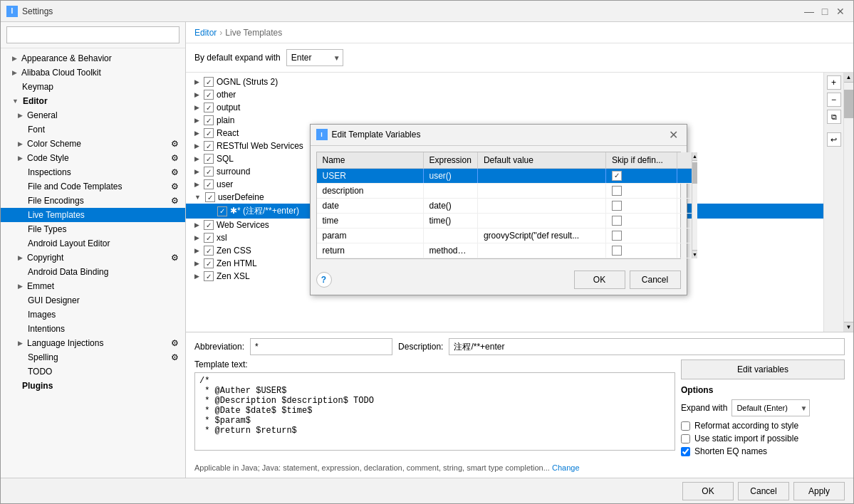 This screenshot has height=504, width=854. I want to click on sidebar-item-todo: TODO, so click(93, 372).